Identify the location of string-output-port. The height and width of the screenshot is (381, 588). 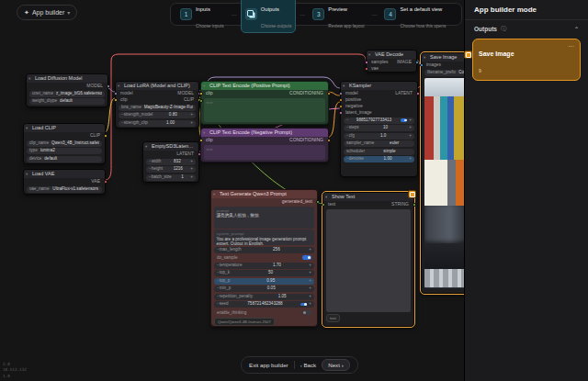
(414, 205).